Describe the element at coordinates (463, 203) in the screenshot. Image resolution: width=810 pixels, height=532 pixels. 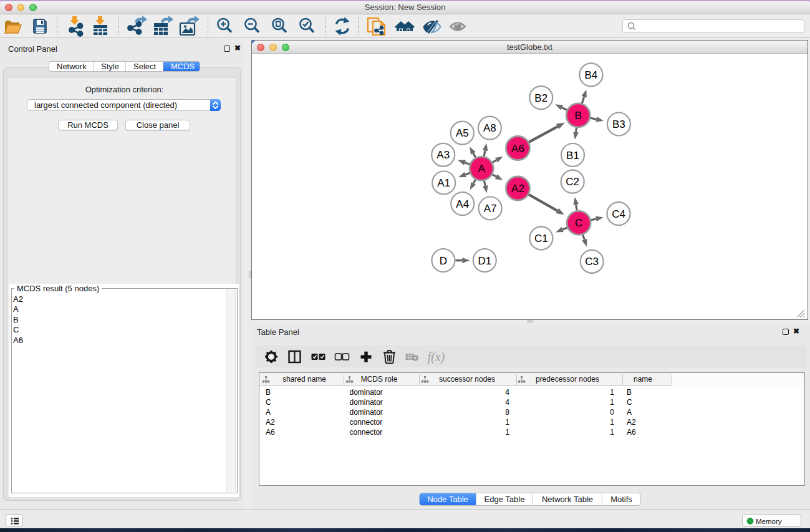
I see `svg-text: A4` at that location.